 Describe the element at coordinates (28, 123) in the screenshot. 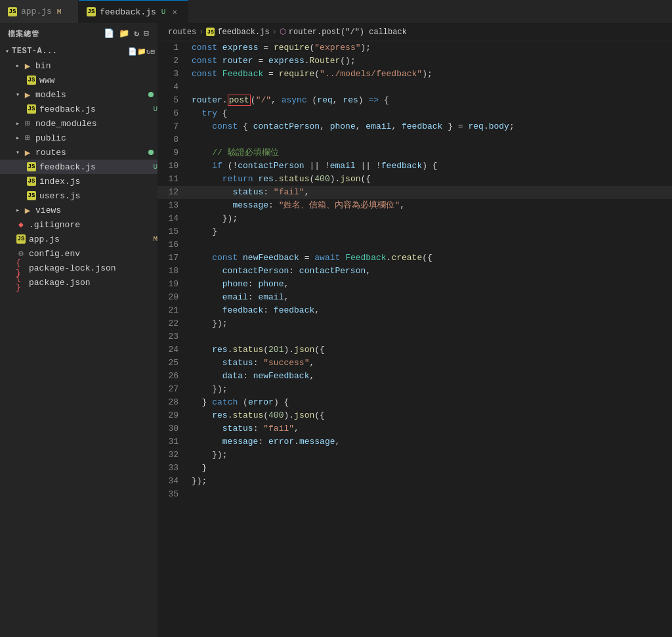

I see `grid-icon: ⊞` at that location.